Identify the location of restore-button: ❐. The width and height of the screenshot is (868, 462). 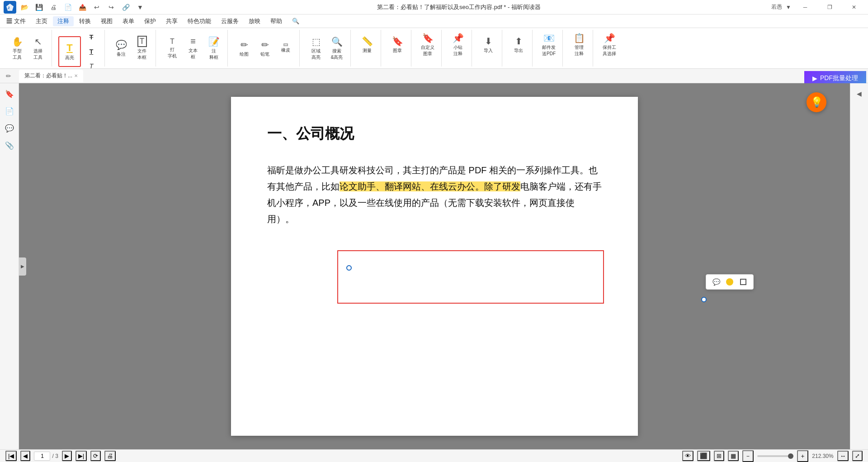
(830, 7).